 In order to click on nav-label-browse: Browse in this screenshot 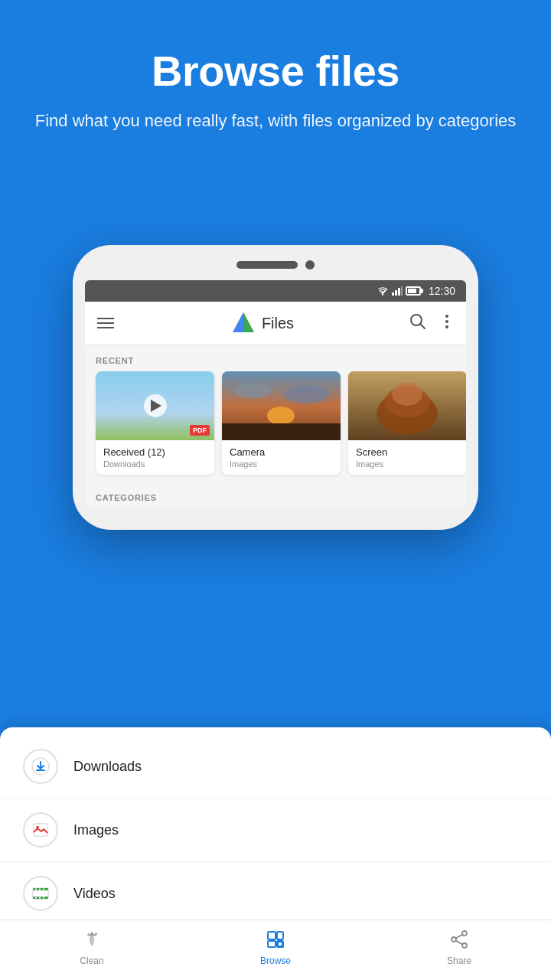, I will do `click(276, 961)`.